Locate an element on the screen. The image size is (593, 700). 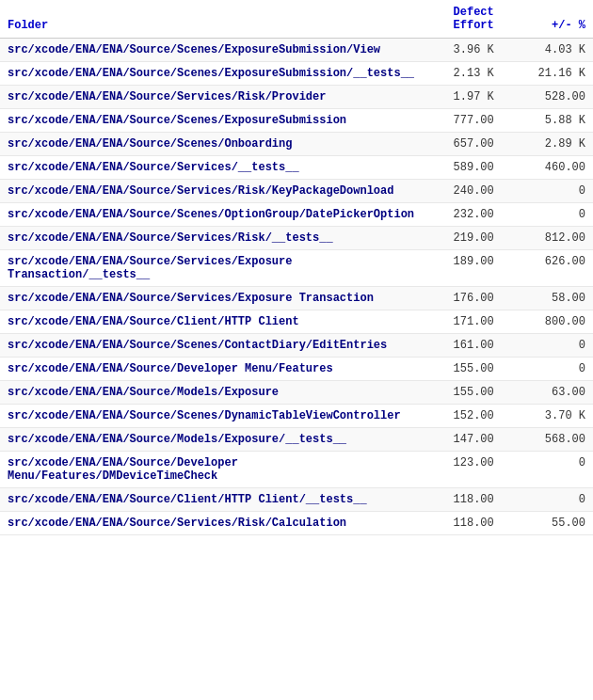
defect-cell: 232.00 is located at coordinates (461, 215).